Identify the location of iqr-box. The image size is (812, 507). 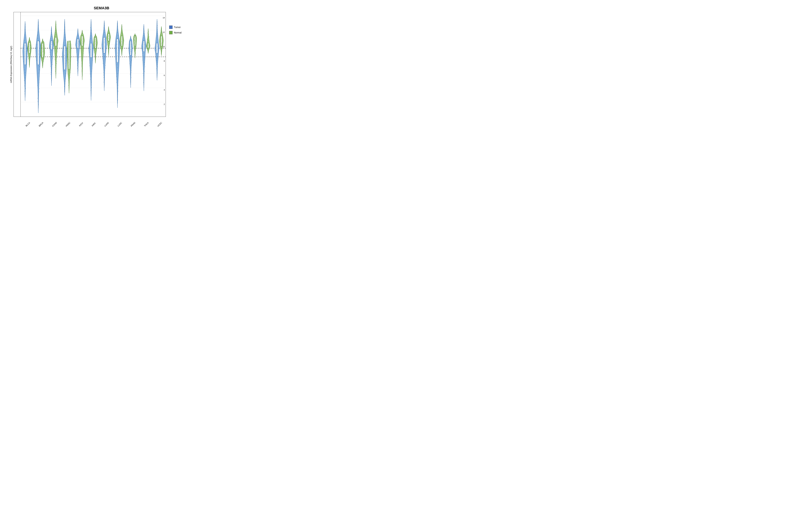
(56, 42).